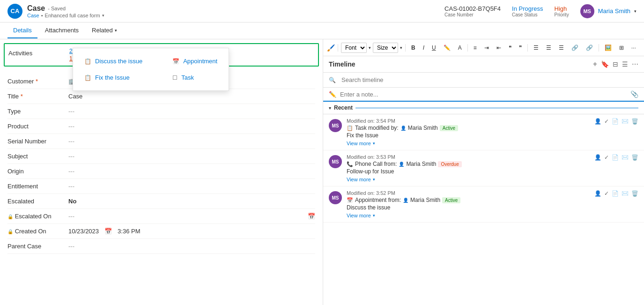 This screenshot has width=644, height=305. What do you see at coordinates (38, 216) in the screenshot?
I see `field-label-escalated-on: 🔒 Escalated On` at bounding box center [38, 216].